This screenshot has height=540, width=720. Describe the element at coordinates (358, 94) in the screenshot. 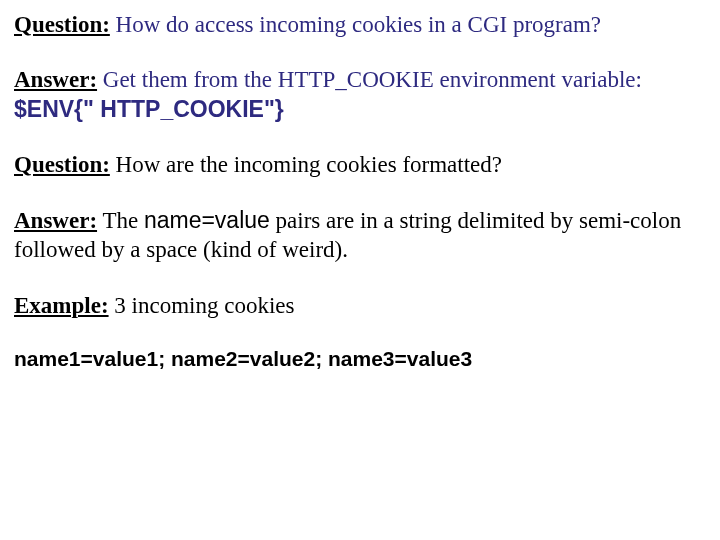

I see `answer-1: Answer: Get them from the HTTP_COOKIE en…` at that location.